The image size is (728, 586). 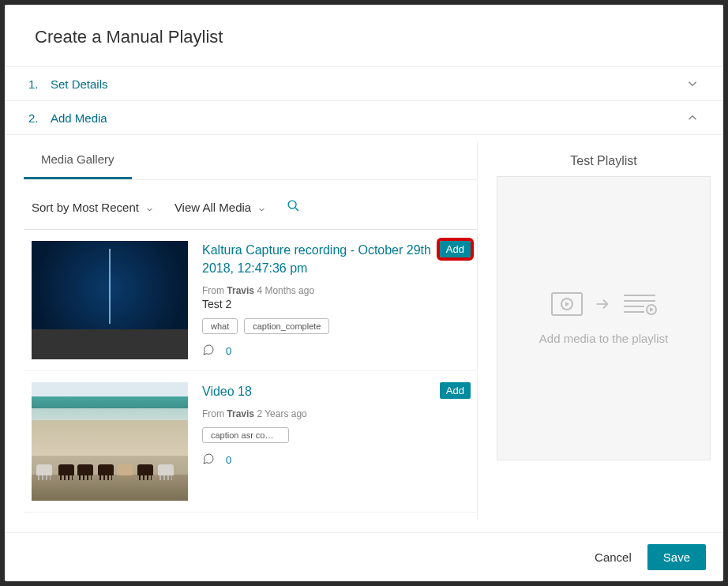 What do you see at coordinates (364, 557) in the screenshot?
I see `modal-footer: Cancel Save` at bounding box center [364, 557].